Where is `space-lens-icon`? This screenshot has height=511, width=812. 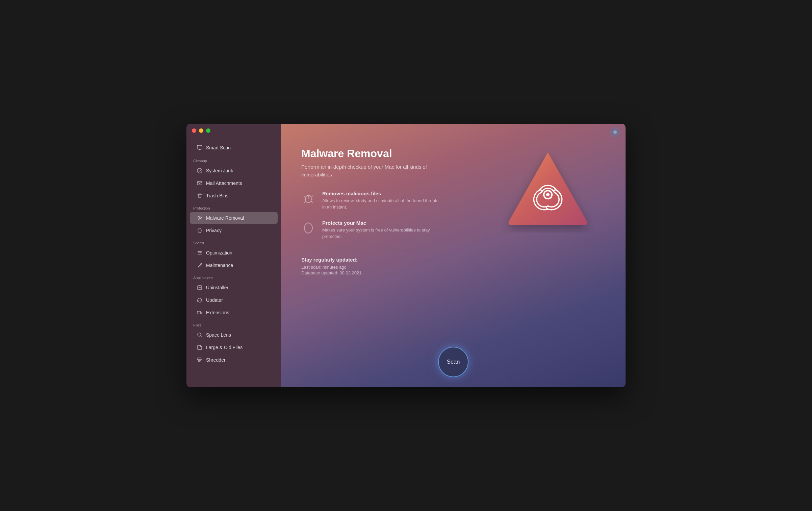
space-lens-icon is located at coordinates (200, 335).